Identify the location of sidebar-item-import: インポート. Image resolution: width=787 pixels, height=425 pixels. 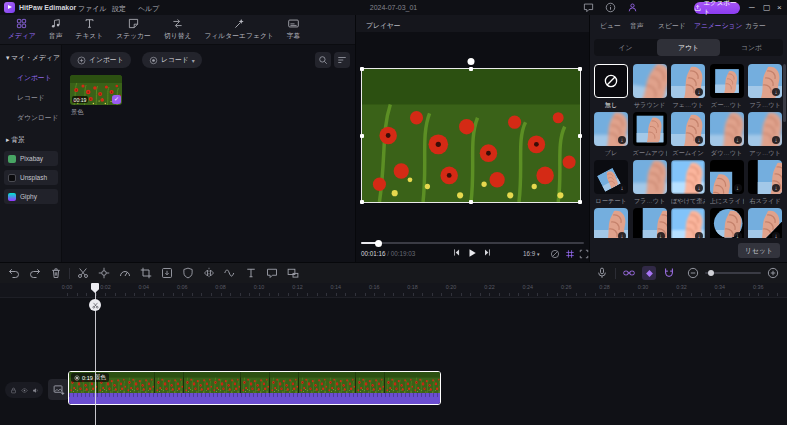
(34, 78).